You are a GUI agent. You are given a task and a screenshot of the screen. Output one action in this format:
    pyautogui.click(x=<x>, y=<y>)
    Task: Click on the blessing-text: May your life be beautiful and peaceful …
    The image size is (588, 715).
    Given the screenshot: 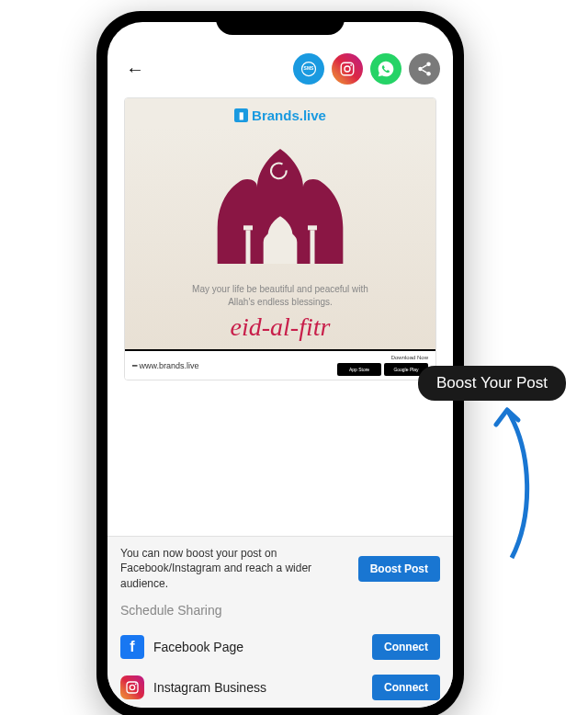 What is the action you would take?
    pyautogui.click(x=280, y=296)
    